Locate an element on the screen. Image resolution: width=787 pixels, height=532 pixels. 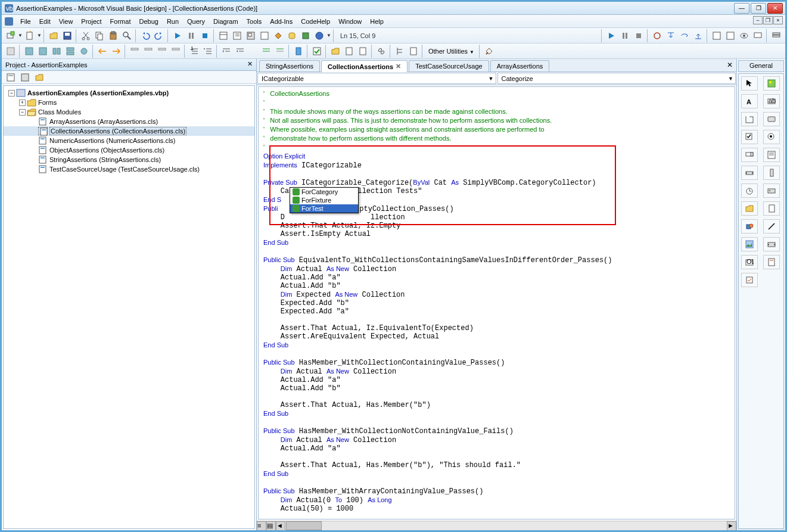
tab-stringassertions: StringAssertions is located at coordinates (290, 66).